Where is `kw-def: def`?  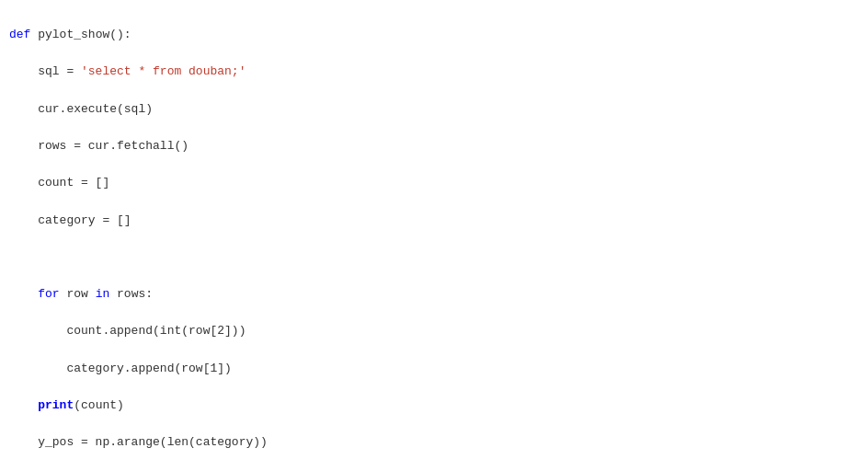
kw-def: def is located at coordinates (20, 35).